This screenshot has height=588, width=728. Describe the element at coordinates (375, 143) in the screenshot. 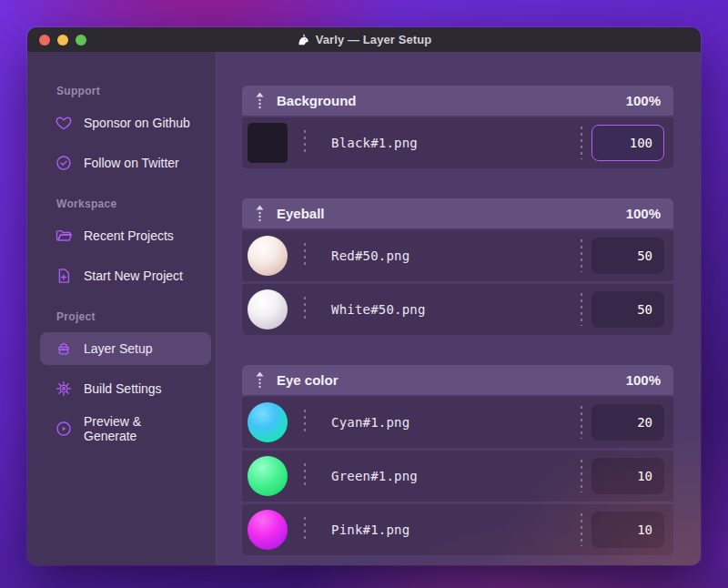

I see `layer-filename: Black#1.png` at that location.